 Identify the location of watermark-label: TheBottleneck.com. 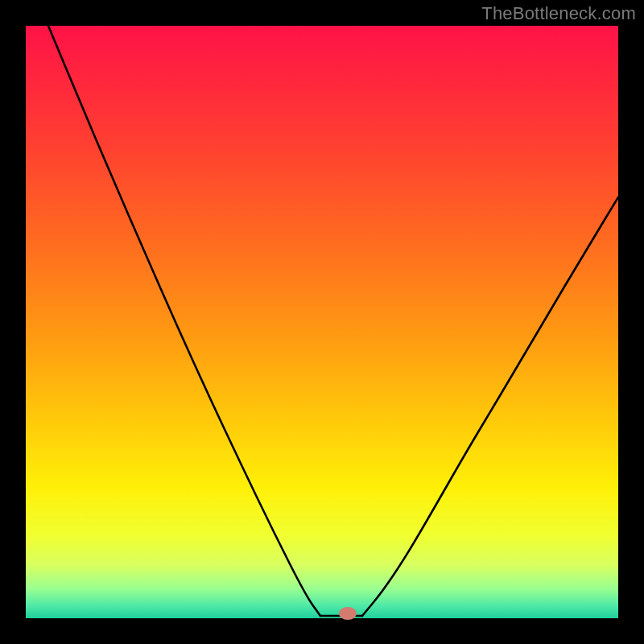
(559, 14).